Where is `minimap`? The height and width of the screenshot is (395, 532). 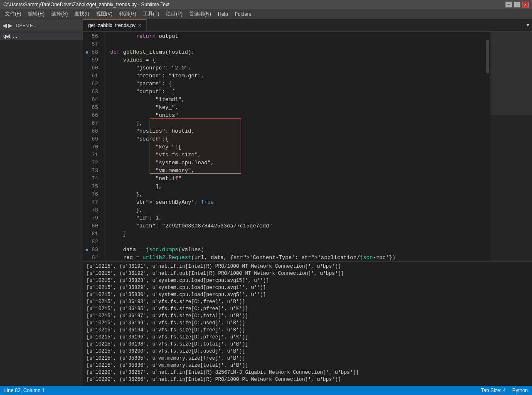
minimap is located at coordinates (511, 146).